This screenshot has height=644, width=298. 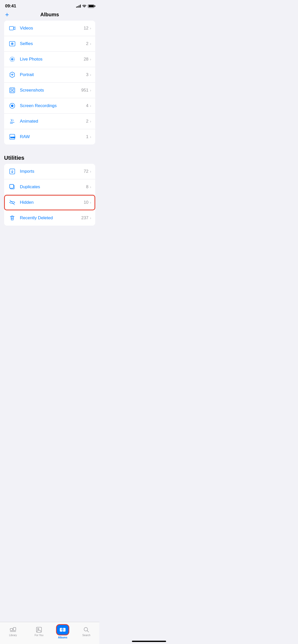 I want to click on list-item-raw: RAW RAW 1 ›, so click(x=50, y=137).